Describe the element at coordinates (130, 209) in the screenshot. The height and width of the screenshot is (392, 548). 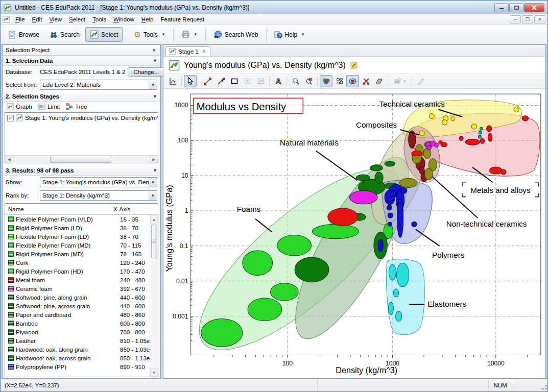
I see `column-header-x-axis: X-Axis` at that location.